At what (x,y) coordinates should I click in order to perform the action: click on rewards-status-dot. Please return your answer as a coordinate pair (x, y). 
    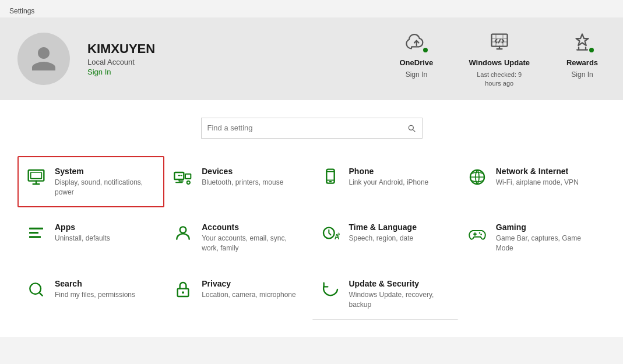
    Looking at the image, I should click on (592, 50).